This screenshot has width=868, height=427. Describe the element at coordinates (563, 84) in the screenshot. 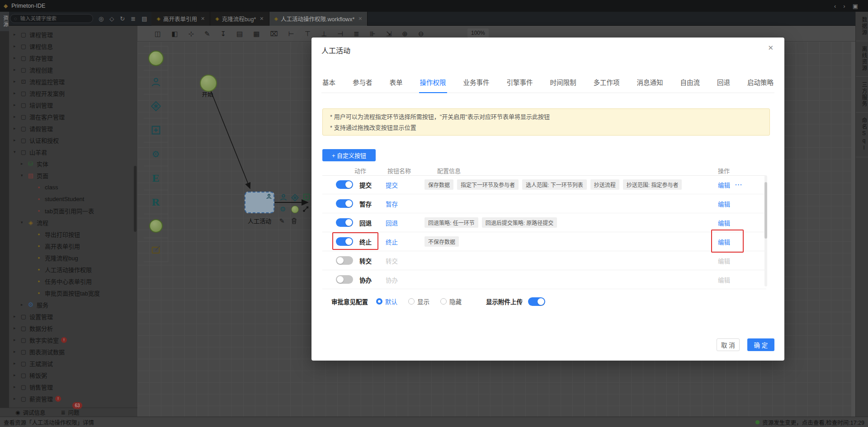

I see `dialog-tab: 时间限制` at that location.